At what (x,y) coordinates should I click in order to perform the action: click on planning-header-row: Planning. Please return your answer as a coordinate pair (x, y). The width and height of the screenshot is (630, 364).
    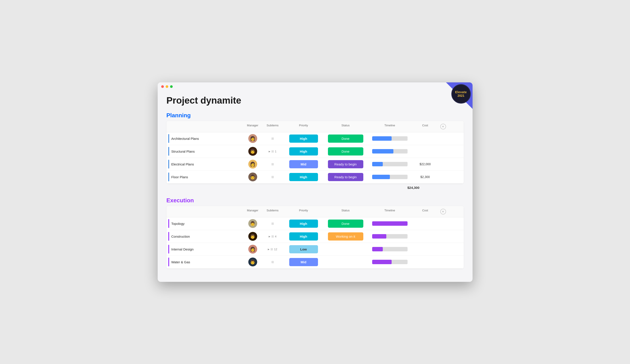
    Looking at the image, I should click on (315, 115).